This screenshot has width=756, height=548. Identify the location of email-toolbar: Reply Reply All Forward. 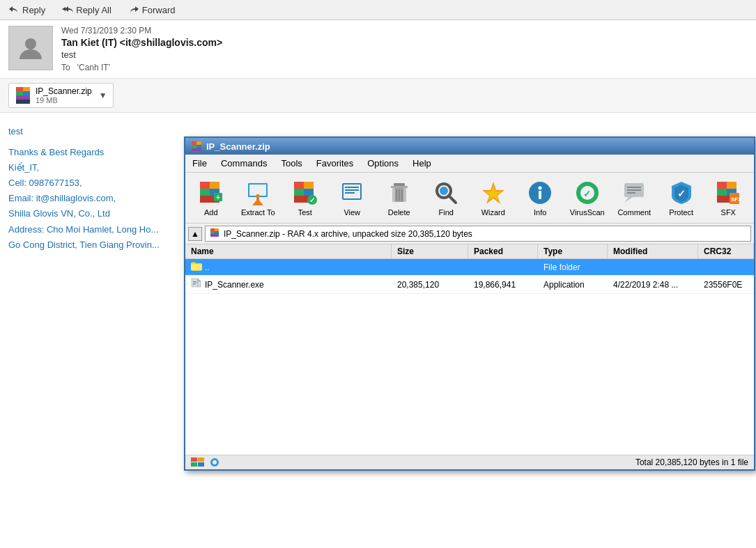
(378, 10).